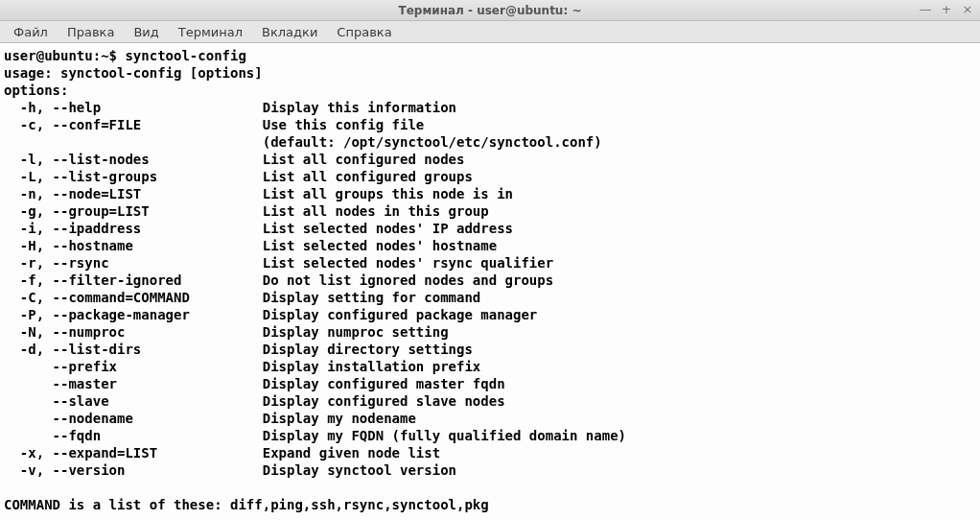  What do you see at coordinates (90, 33) in the screenshot?
I see `menu-edit: Правка` at bounding box center [90, 33].